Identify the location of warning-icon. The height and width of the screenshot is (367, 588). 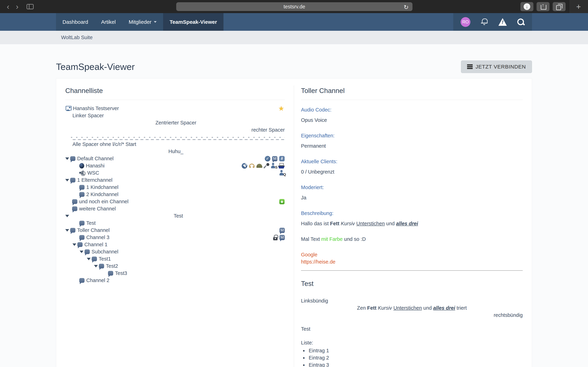
(502, 22).